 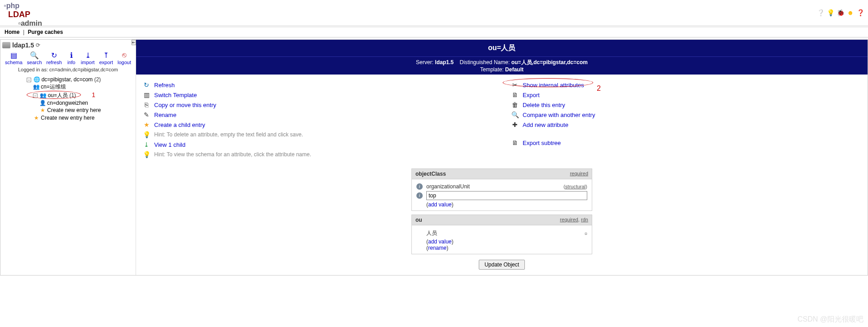 I want to click on oc-value-top-input, so click(x=507, y=196).